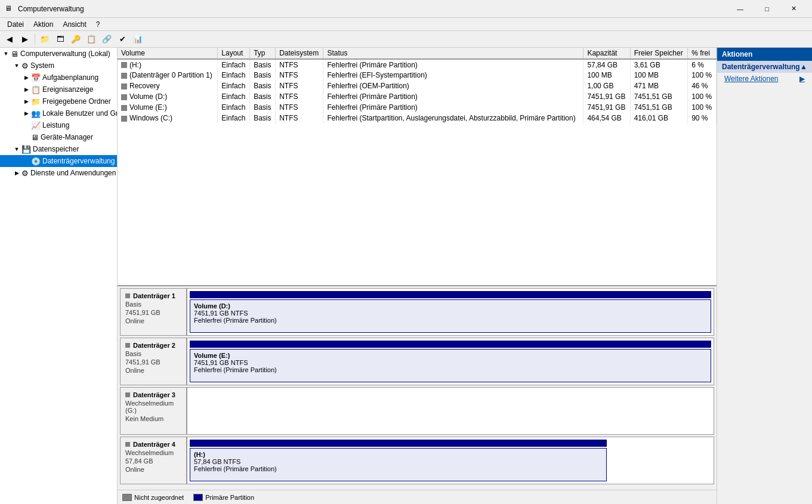  Describe the element at coordinates (450, 370) in the screenshot. I see `vol-status-1-0: Fehlerfrei (Primäre Partition)` at that location.